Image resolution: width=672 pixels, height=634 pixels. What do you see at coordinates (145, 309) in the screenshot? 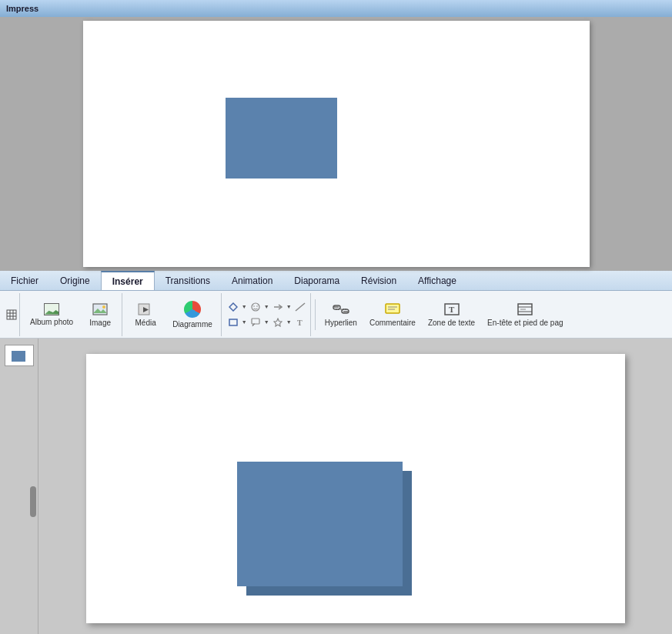
I see `media-icon` at bounding box center [145, 309].